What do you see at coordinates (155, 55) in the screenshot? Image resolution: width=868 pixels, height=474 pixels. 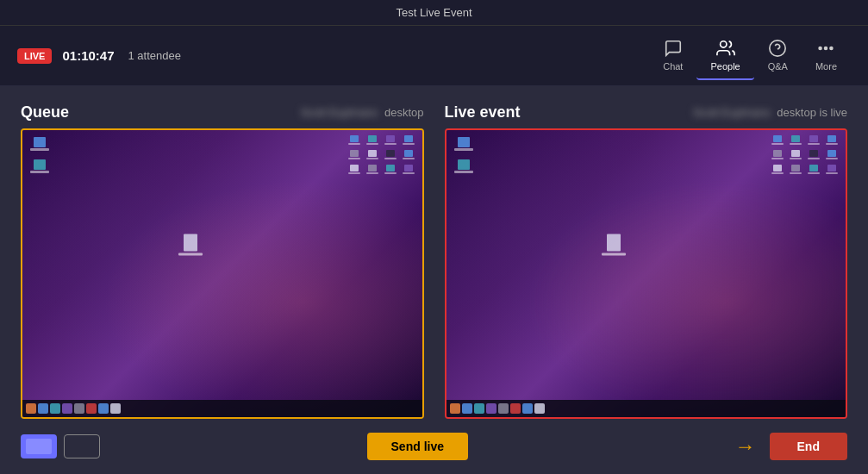 I see `attendee-count: 1 attendee` at bounding box center [155, 55].